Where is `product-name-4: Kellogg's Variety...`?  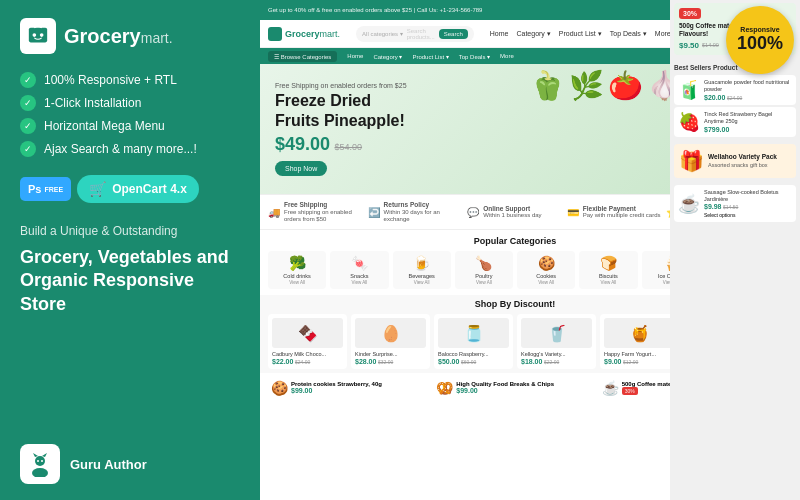 product-name-4: Kellogg's Variety... is located at coordinates (556, 354).